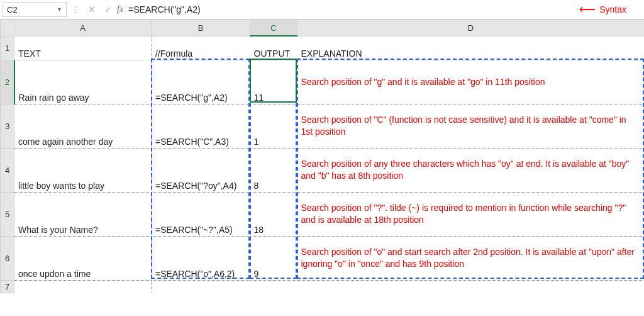  What do you see at coordinates (471, 28) in the screenshot?
I see `col-header-D: D` at bounding box center [471, 28].